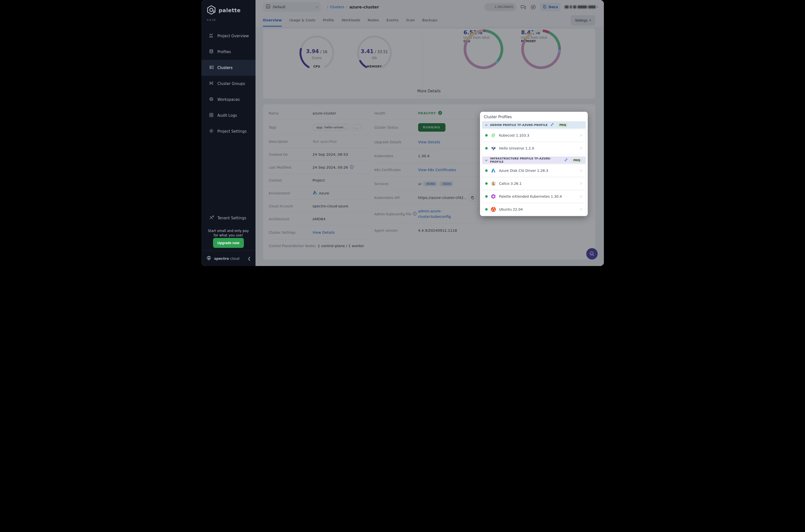 Image resolution: width=805 pixels, height=532 pixels. Describe the element at coordinates (211, 131) in the screenshot. I see `gear-icon` at that location.